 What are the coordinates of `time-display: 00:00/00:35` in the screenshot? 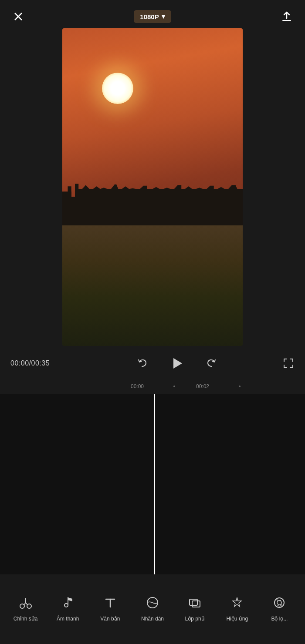 It's located at (41, 363).